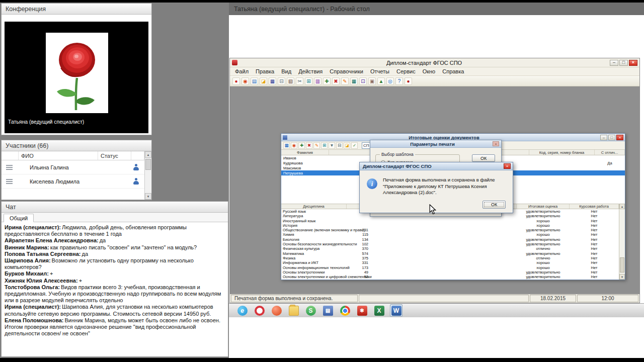 The image size is (644, 362). What do you see at coordinates (594, 277) in the screenshot?
I see `subject-coursework: Нет` at bounding box center [594, 277].